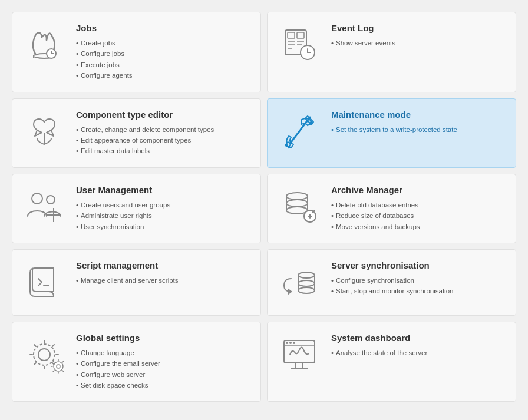 This screenshot has height=420, width=528. I want to click on list-item: Set the system to a write-protected stat…, so click(418, 130).